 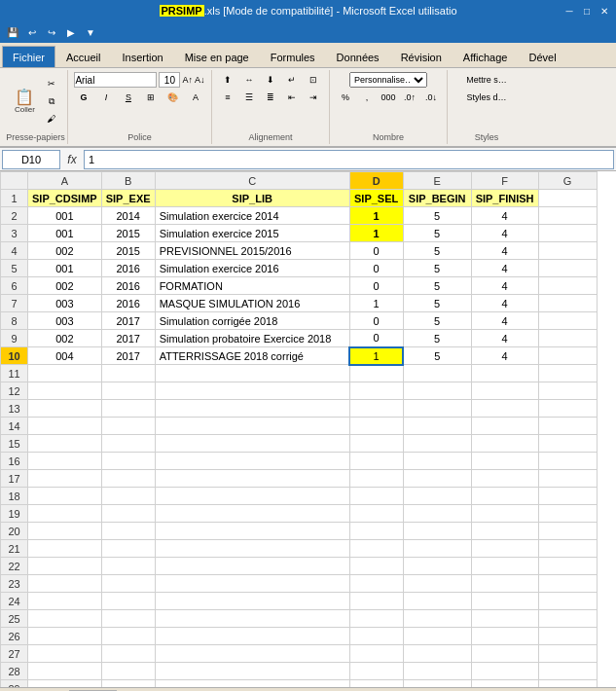 What do you see at coordinates (252, 286) in the screenshot?
I see `cell-c6: FORMATION` at bounding box center [252, 286].